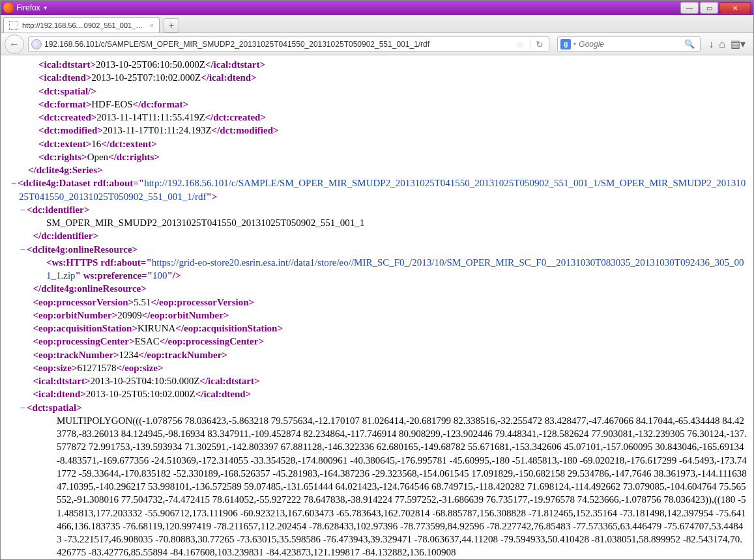 The height and width of the screenshot is (560, 754). Describe the element at coordinates (392, 91) in the screenshot. I see `xml-line: <dct:spatial/>` at that location.